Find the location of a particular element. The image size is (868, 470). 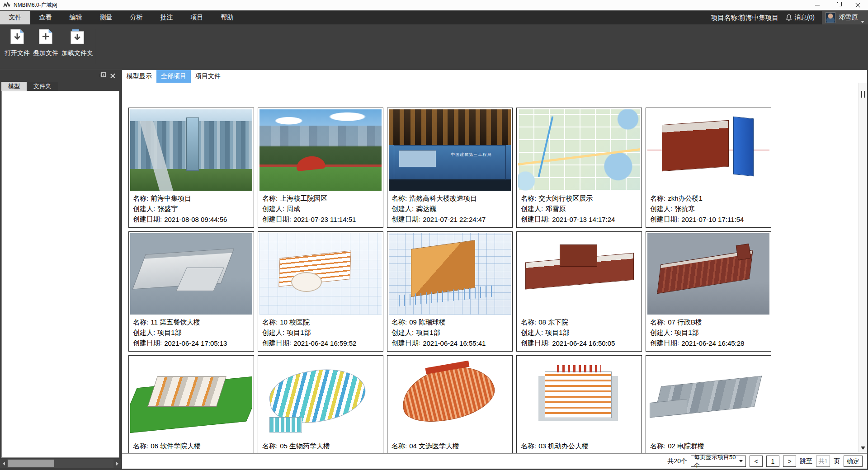

menu-item: 查看 is located at coordinates (45, 18).